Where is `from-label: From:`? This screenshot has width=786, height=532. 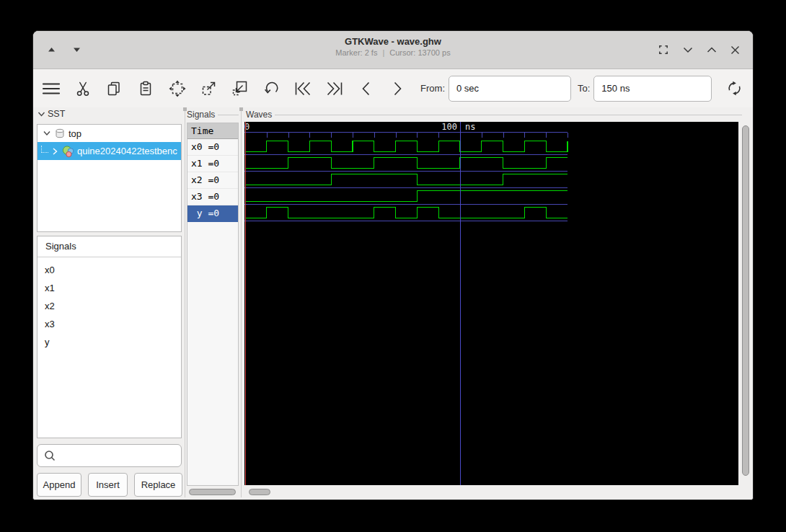 from-label: From: is located at coordinates (433, 88).